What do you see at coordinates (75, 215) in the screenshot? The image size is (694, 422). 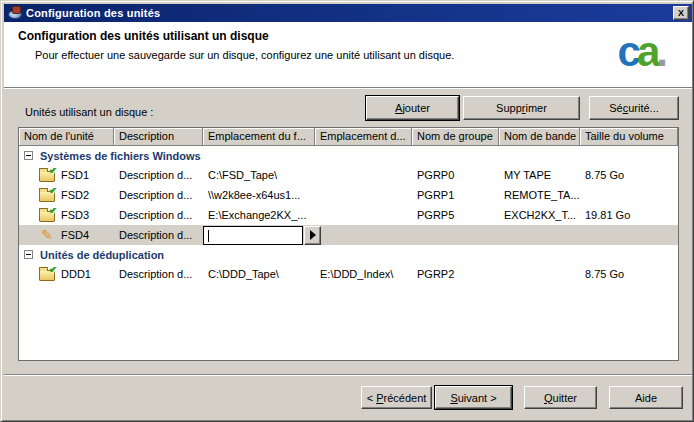 I see `device-name: FSD3` at bounding box center [75, 215].